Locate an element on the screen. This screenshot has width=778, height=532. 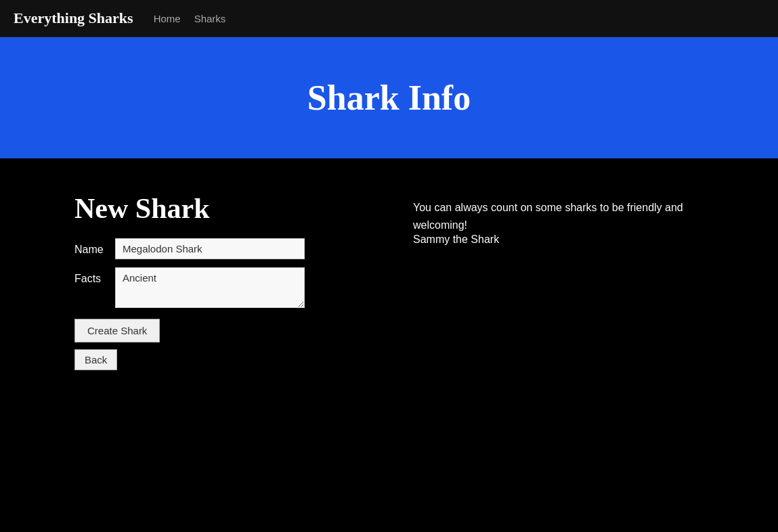
navbar-brand: Everything Sharks is located at coordinates (73, 18).